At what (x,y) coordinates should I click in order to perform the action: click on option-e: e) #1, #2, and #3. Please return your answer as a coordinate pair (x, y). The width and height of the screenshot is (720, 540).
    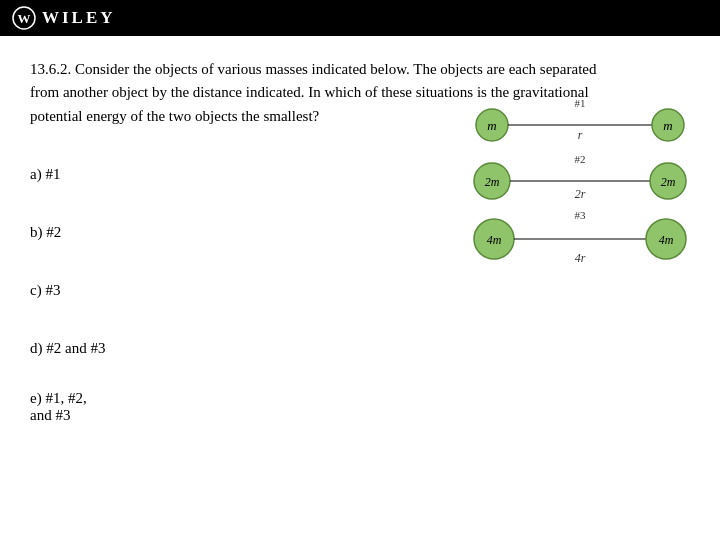
    Looking at the image, I should click on (360, 407).